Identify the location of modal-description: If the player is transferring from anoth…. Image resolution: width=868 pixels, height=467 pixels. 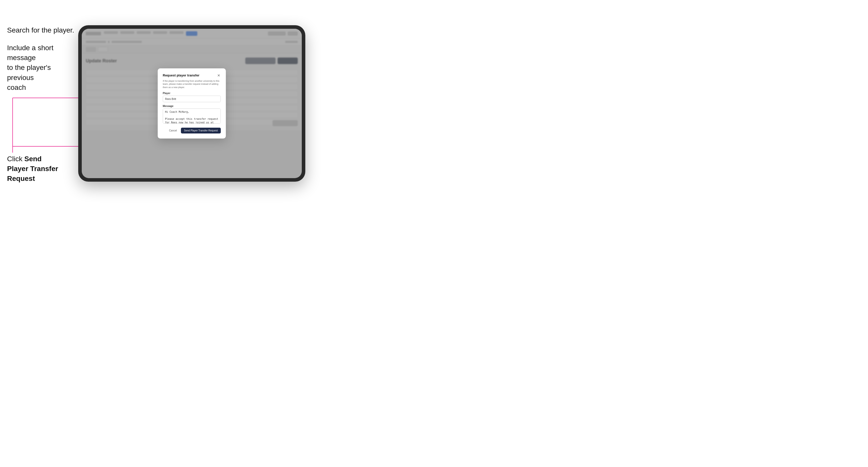
(192, 84).